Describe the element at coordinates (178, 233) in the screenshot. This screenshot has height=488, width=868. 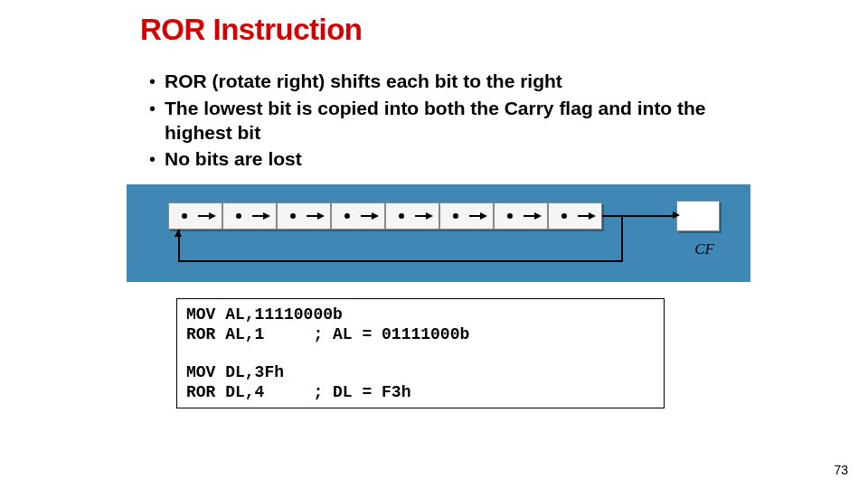
I see `arrow-up-icon` at that location.